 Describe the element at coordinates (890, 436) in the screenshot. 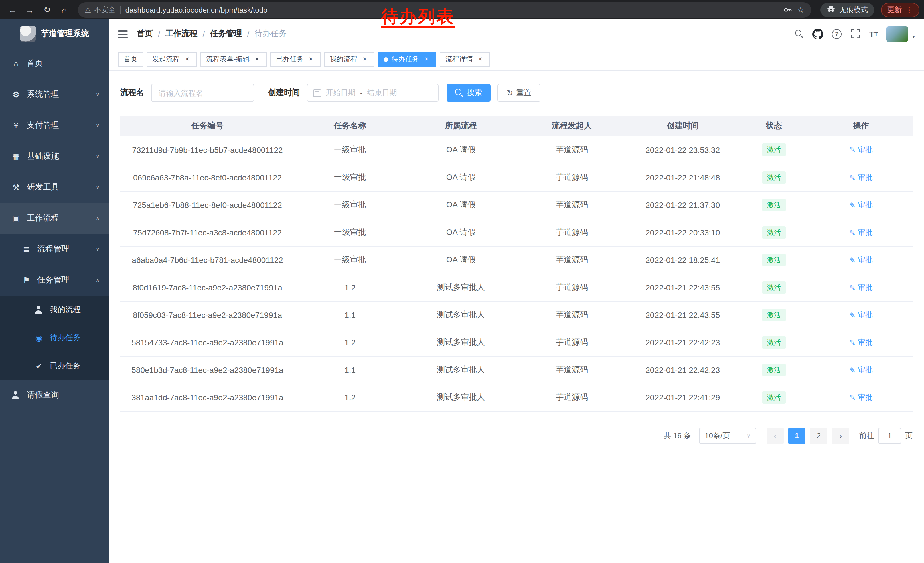

I see `goto-page-input` at that location.